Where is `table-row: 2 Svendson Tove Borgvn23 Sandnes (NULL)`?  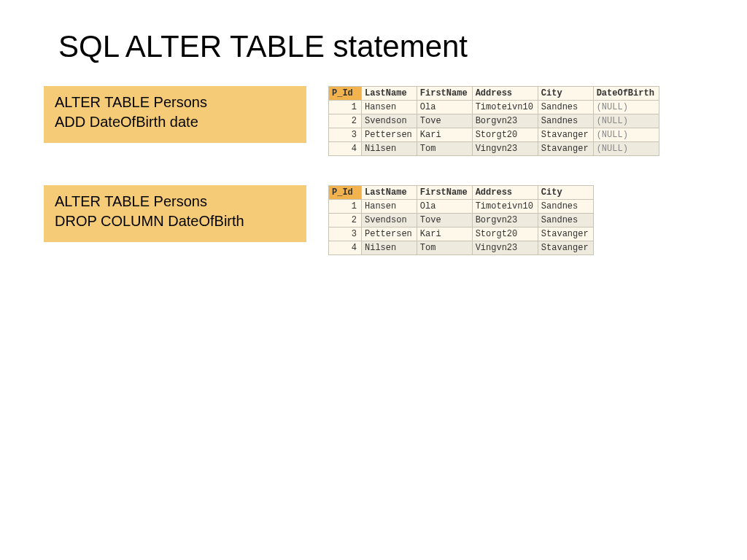
table-row: 2 Svendson Tove Borgvn23 Sandnes (NULL) is located at coordinates (495, 121).